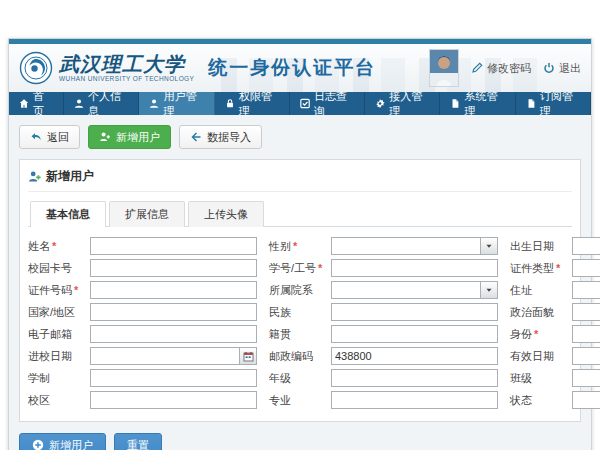  Describe the element at coordinates (402, 104) in the screenshot. I see `nav-item-access-management: 接入管理` at that location.